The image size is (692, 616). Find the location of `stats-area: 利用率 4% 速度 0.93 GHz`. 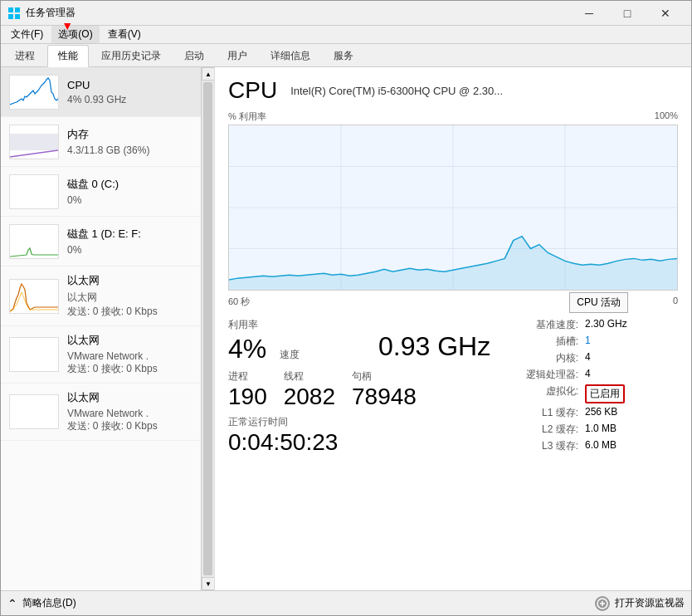

stats-area: 利用率 4% 速度 0.93 GHz is located at coordinates (453, 387).